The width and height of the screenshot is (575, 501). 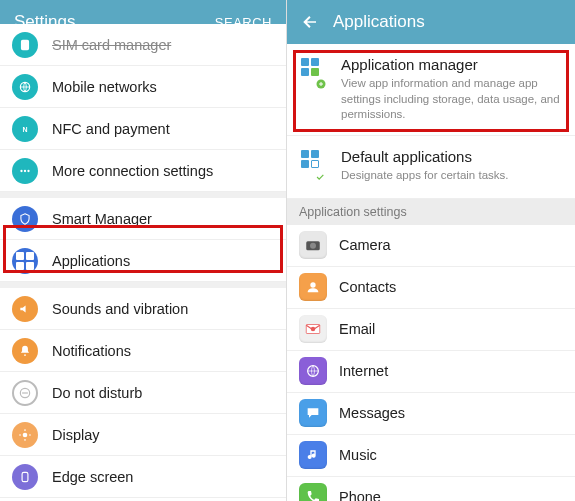 What do you see at coordinates (424, 156) in the screenshot?
I see `default-apps-title: Default applications` at bounding box center [424, 156].